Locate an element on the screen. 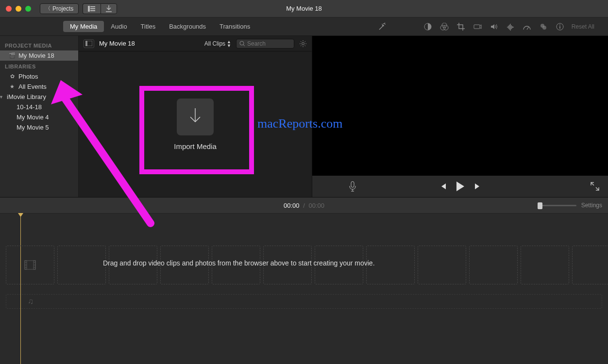  sidebar: PROJECT MEDIA 🎬 My Movie 18 LIBRARIES ✿ … is located at coordinates (39, 116).